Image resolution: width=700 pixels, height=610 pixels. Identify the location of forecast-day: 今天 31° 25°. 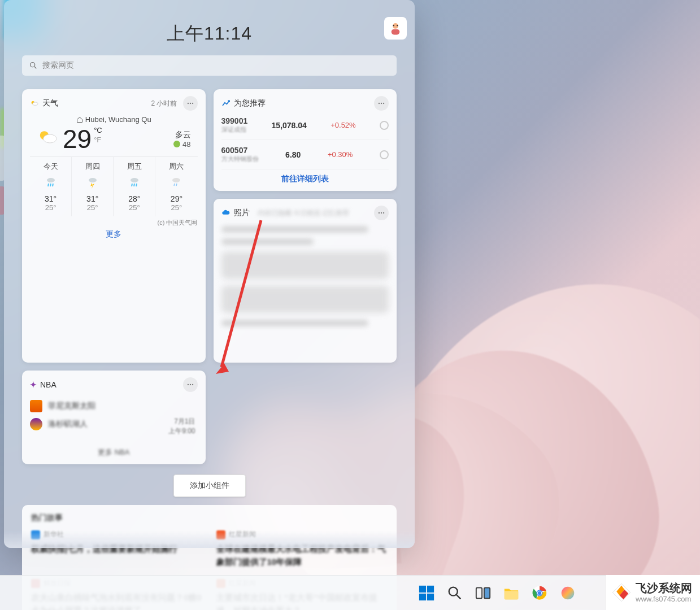
(51, 186).